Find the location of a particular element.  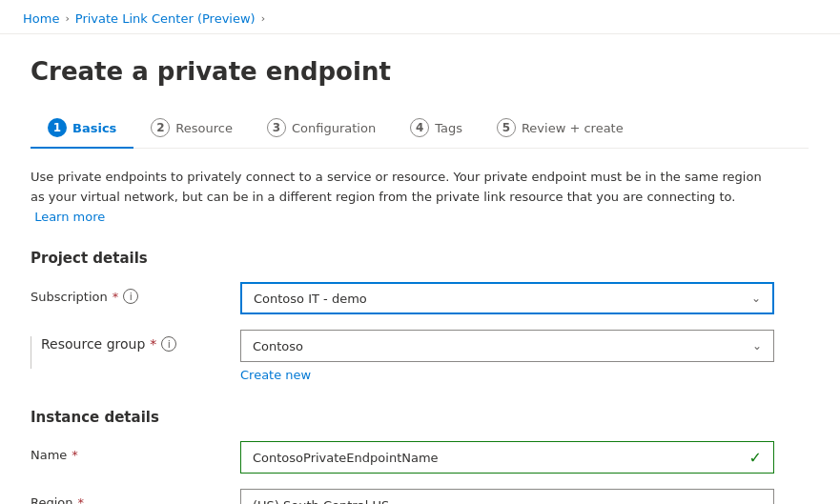

region-label-col: Region * is located at coordinates (135, 496).